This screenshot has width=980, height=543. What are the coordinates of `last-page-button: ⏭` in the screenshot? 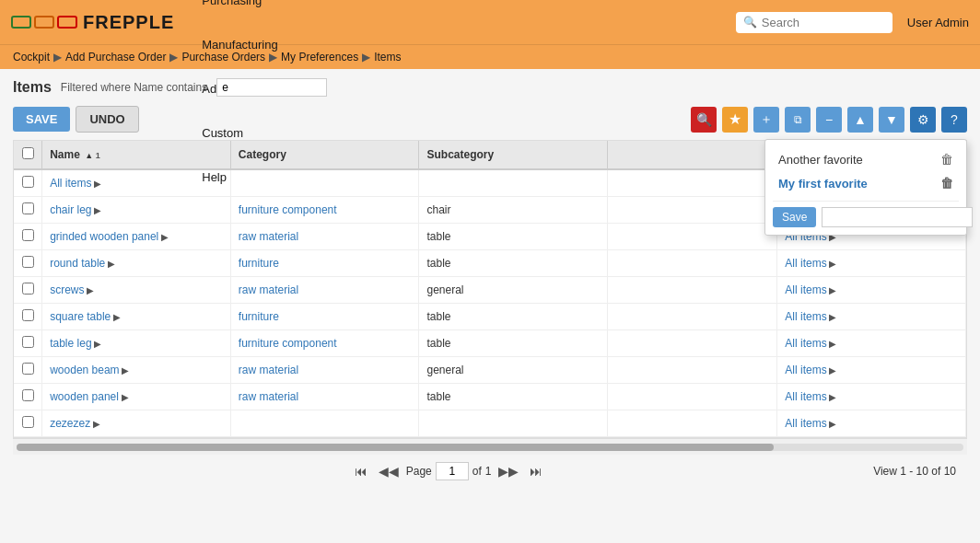 It's located at (536, 471).